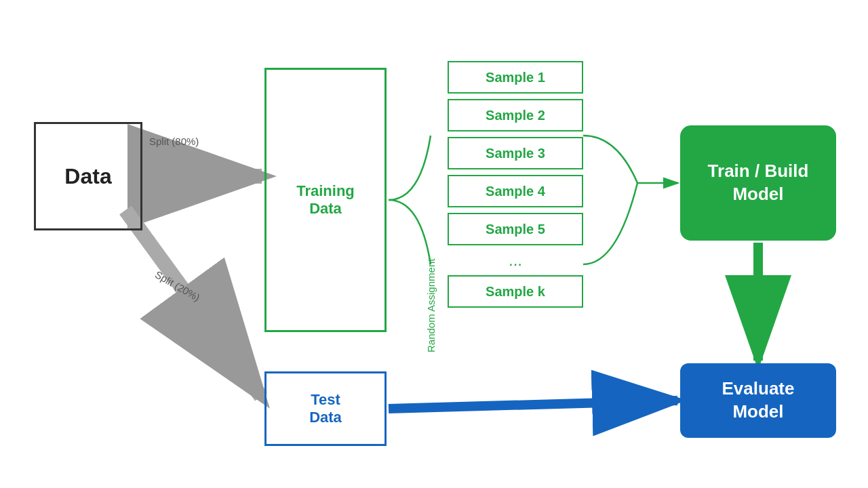  Describe the element at coordinates (515, 229) in the screenshot. I see `sample-label-5: Sample 5` at that location.